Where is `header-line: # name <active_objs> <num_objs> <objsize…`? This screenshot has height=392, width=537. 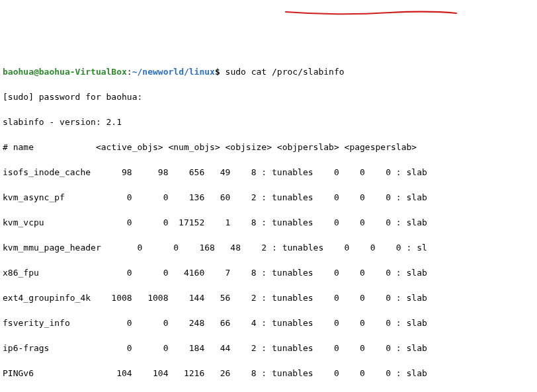
header-line: # name <active_objs> <num_objs> <objsize… is located at coordinates (268, 147).